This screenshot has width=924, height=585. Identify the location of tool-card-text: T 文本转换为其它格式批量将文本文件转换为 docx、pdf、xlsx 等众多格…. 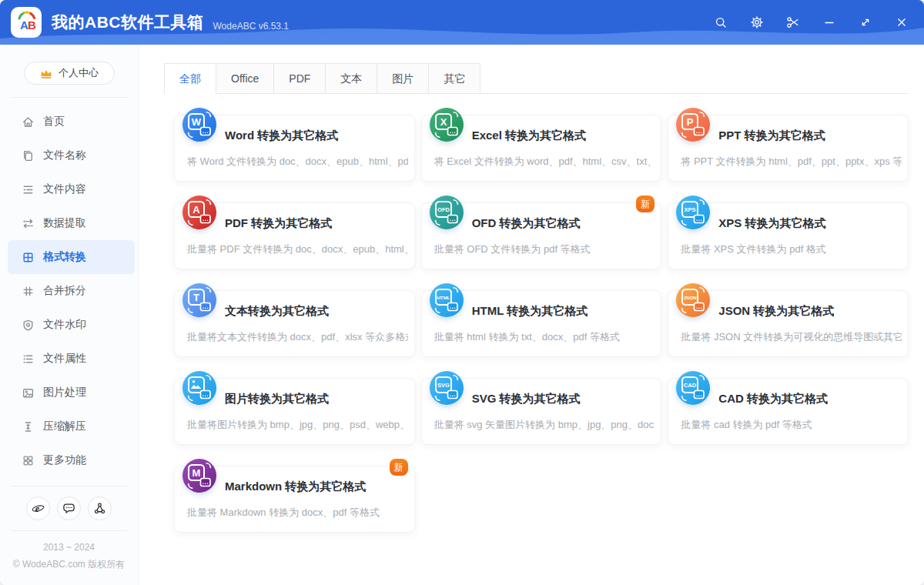
(294, 323).